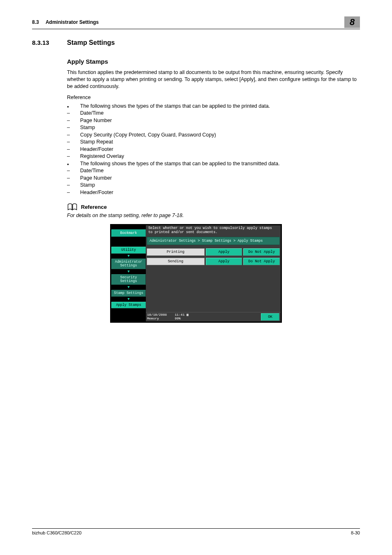 The image size is (392, 555). Describe the element at coordinates (129, 233) in the screenshot. I see `sidebar-bookmark: Bookmark` at that location.